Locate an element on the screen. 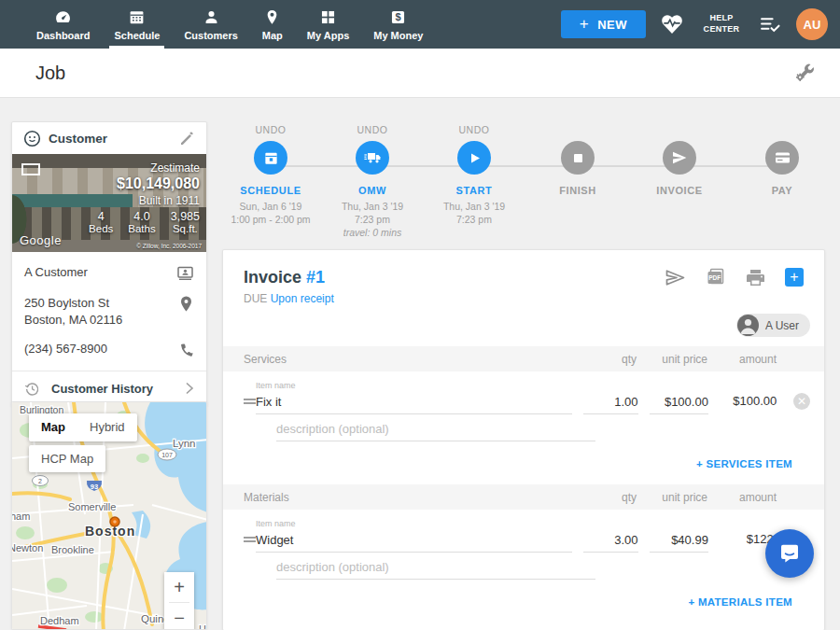  invoice-number: #1 is located at coordinates (315, 277).